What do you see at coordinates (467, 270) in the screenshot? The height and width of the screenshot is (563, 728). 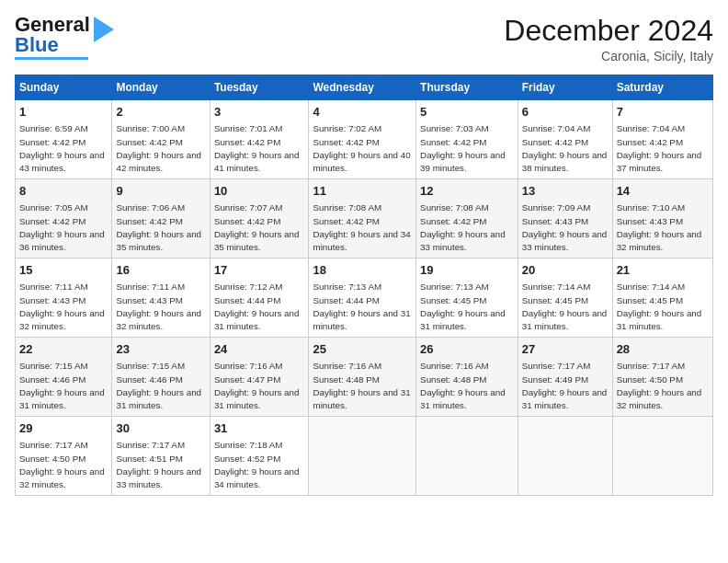 I see `day-number: 19` at bounding box center [467, 270].